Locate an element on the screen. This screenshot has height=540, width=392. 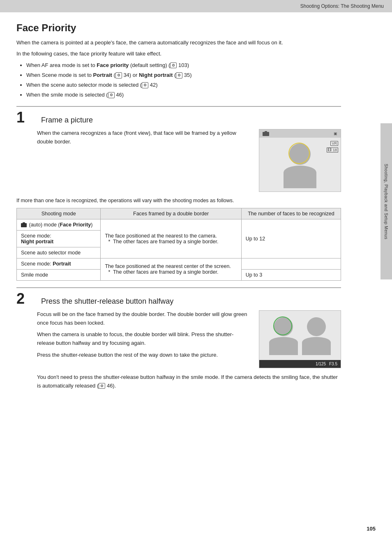
page-number: 105 is located at coordinates (371, 528).